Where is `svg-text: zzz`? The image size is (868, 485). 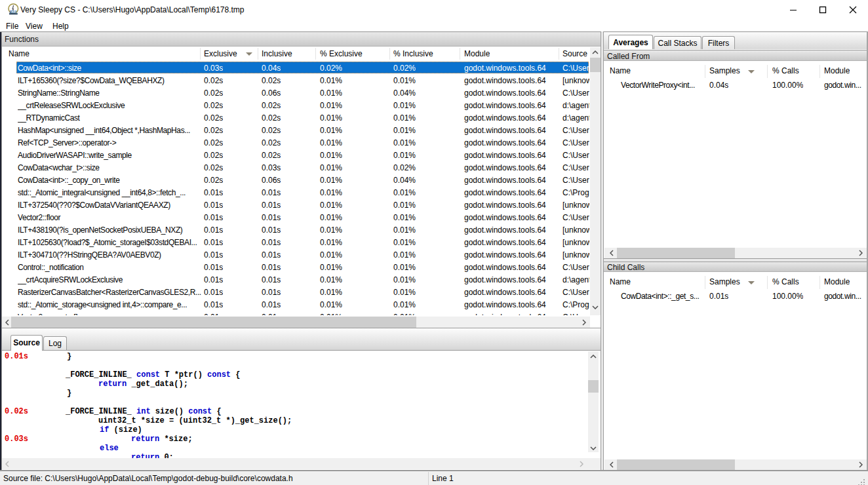
svg-text: zzz is located at coordinates (13, 12).